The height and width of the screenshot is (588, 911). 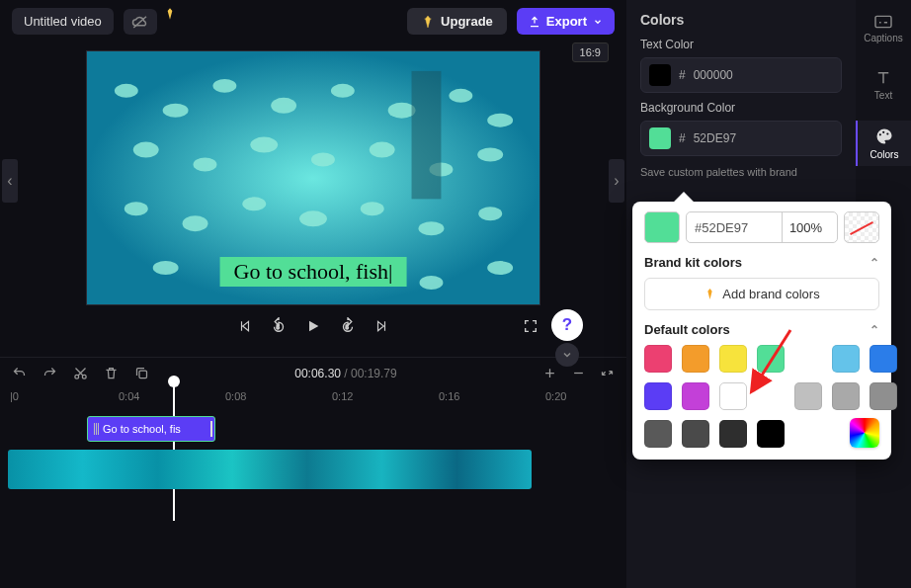 What do you see at coordinates (883, 85) in the screenshot?
I see `tab-text: Text` at bounding box center [883, 85].